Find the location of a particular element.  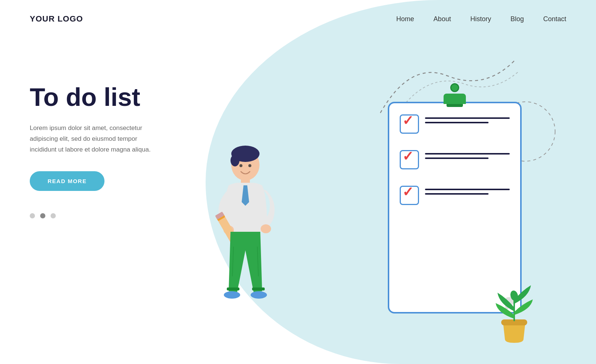

checkmark-2: ✓ is located at coordinates (408, 156).